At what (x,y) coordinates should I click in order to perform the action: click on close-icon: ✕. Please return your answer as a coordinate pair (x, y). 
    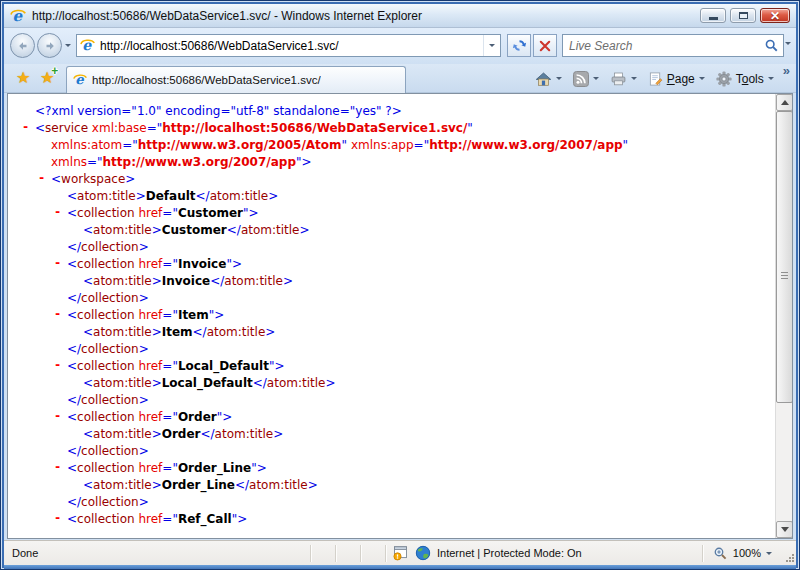
    Looking at the image, I should click on (775, 16).